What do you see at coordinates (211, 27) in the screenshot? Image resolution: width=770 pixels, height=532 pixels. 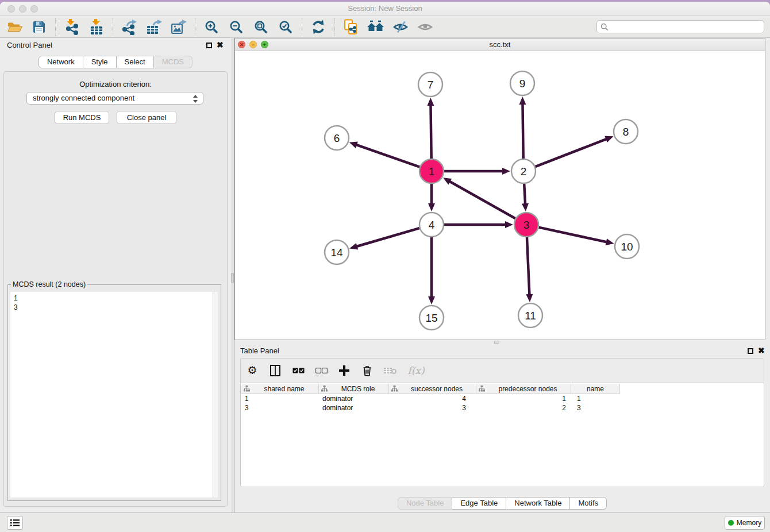 I see `zoom-in-icon` at bounding box center [211, 27].